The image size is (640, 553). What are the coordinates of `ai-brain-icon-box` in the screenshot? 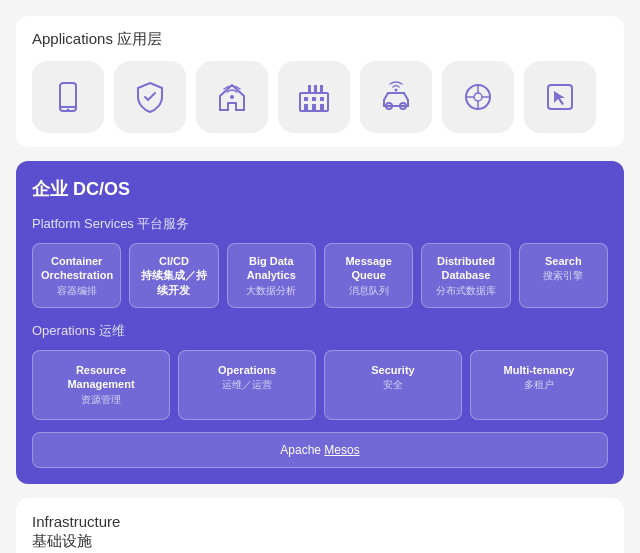 It's located at (478, 97).